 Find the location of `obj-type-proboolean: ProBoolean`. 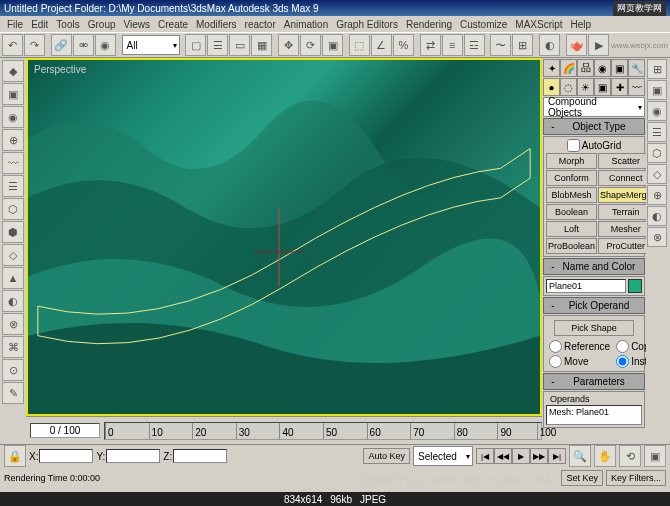

obj-type-proboolean: ProBoolean is located at coordinates (572, 246).